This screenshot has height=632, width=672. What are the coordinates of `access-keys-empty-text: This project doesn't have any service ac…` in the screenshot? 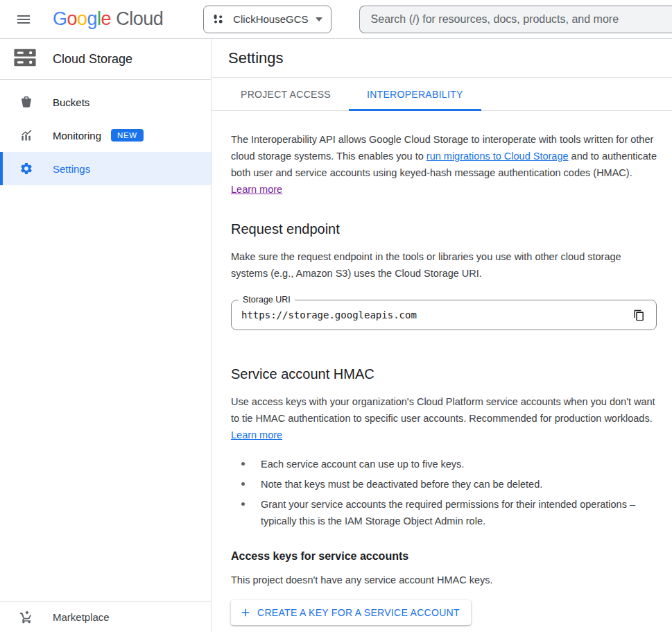 It's located at (444, 580).